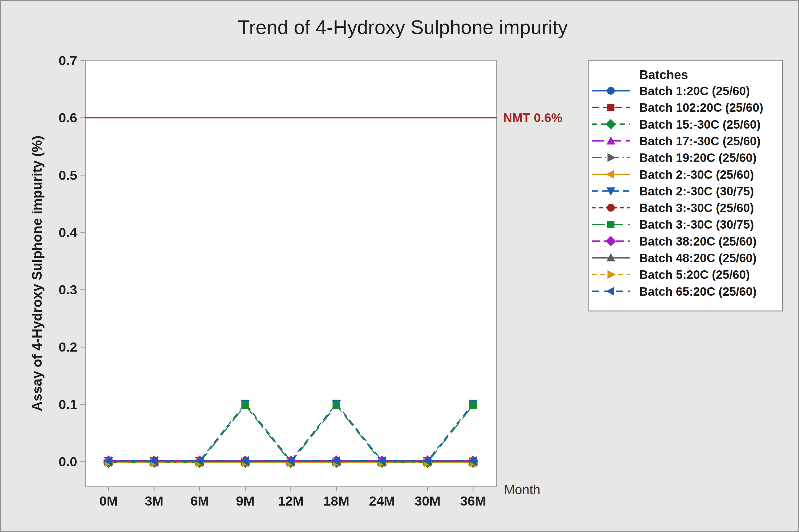 This screenshot has width=799, height=532. What do you see at coordinates (686, 186) in the screenshot?
I see `legend: Batches Batch 1:20C (25/60)Batch 102:20C…` at bounding box center [686, 186].